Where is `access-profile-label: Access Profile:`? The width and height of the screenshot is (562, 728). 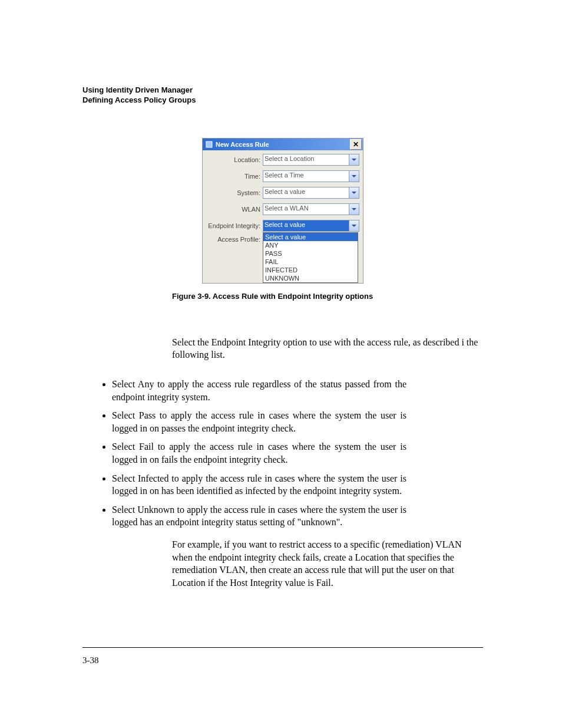 access-profile-label: Access Profile: is located at coordinates (234, 258).